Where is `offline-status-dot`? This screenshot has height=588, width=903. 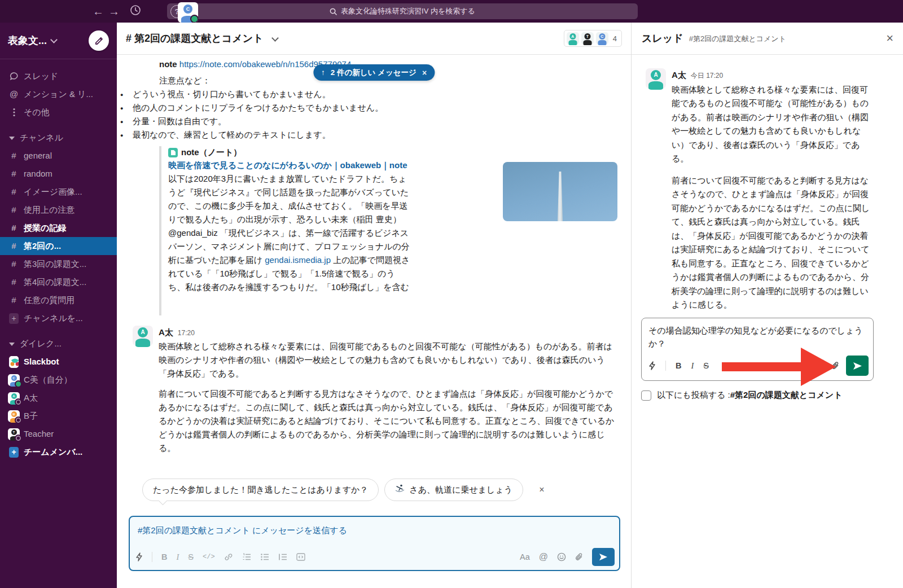
offline-status-dot is located at coordinates (18, 402).